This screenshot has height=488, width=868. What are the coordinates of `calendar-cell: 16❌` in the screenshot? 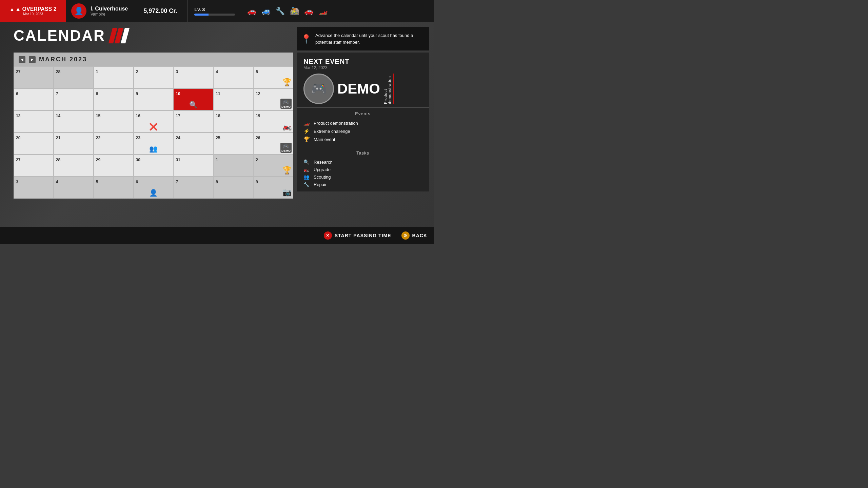 It's located at (154, 121).